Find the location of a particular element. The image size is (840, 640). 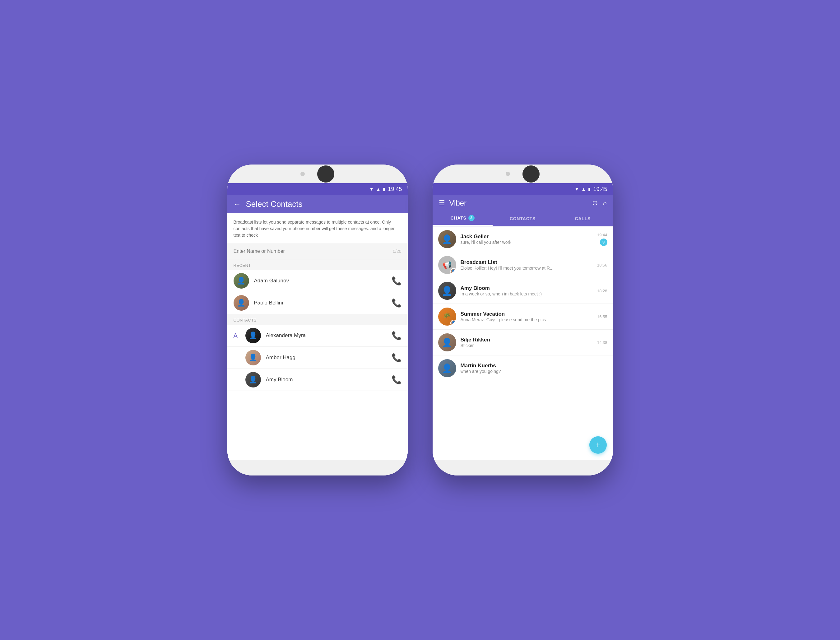

amy-time: 18:28 is located at coordinates (602, 291).